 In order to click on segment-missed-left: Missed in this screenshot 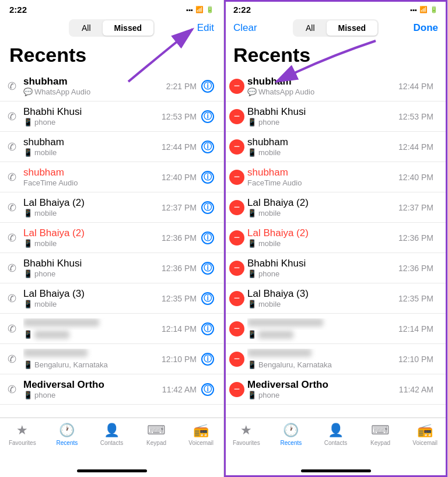, I will do `click(128, 28)`.